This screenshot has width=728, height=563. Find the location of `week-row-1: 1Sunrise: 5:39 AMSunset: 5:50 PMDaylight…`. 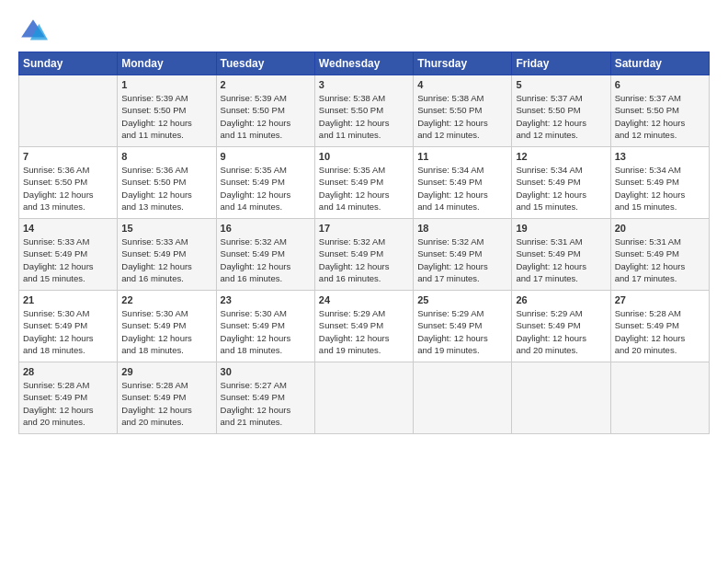

week-row-1: 1Sunrise: 5:39 AMSunset: 5:50 PMDaylight… is located at coordinates (364, 111).